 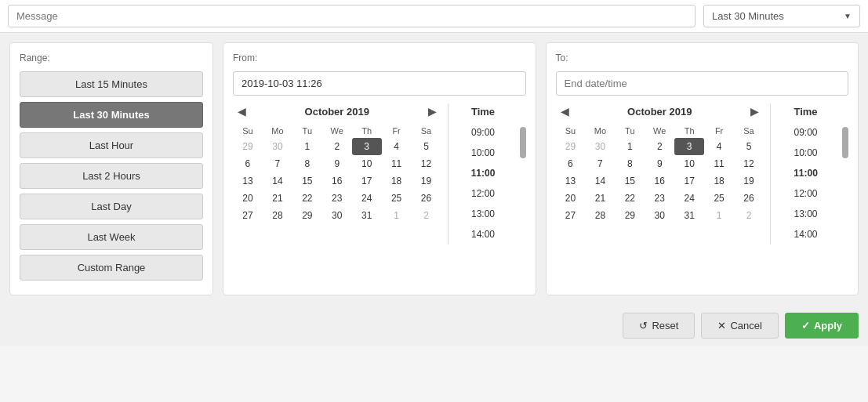 What do you see at coordinates (111, 176) in the screenshot?
I see `range-btn-last-2-hours: Last 2 Hours` at bounding box center [111, 176].